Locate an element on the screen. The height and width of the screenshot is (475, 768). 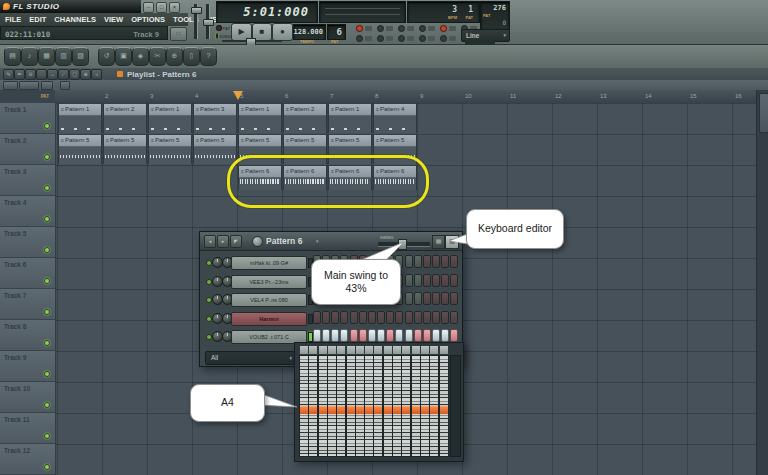
channel-filter-dropdown: All ▾ is located at coordinates (251, 358).